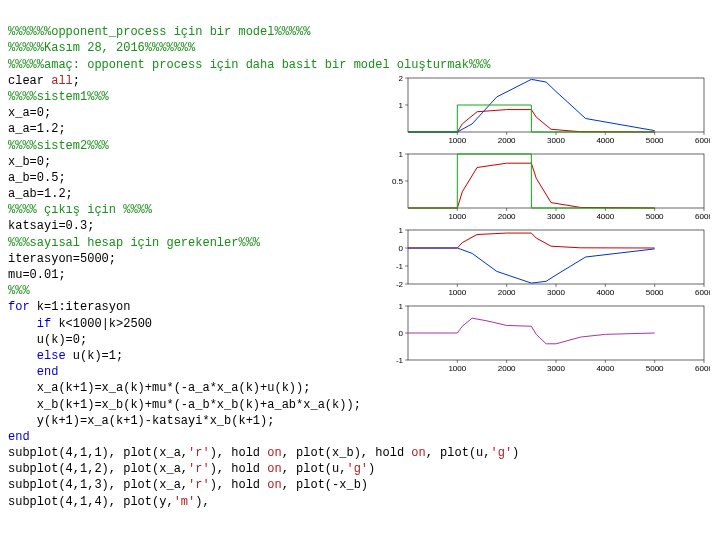 This screenshot has height=540, width=720. What do you see at coordinates (58, 97) in the screenshot?
I see `comment-line: %%%%sistem1%%%` at bounding box center [58, 97].